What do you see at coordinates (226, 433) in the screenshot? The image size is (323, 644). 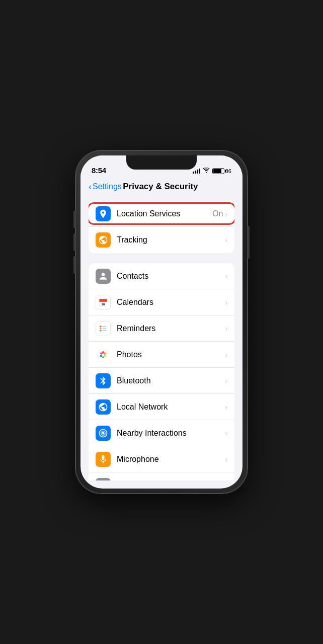 I see `nearby-interactions-chevron: ›` at bounding box center [226, 433].